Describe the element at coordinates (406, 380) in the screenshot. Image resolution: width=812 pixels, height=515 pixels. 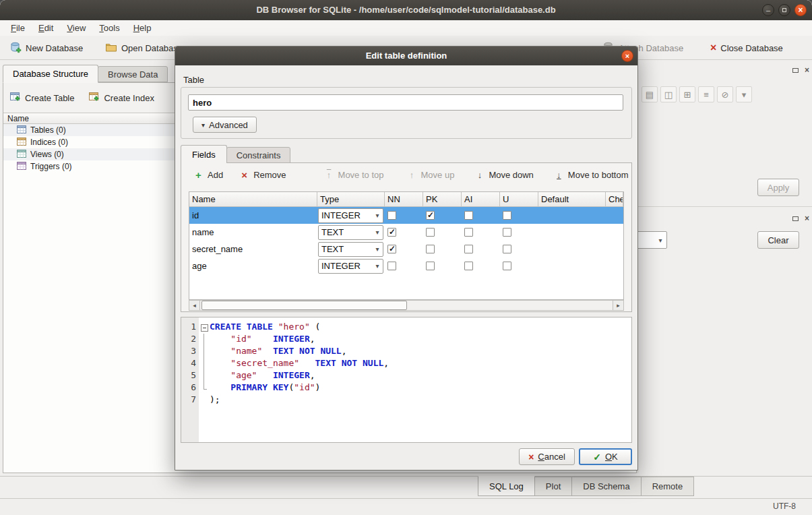
I see `sql-preview-editor: 1CREATE TABLE "hero" (2 "id" INTEGER,3 "…` at that location.